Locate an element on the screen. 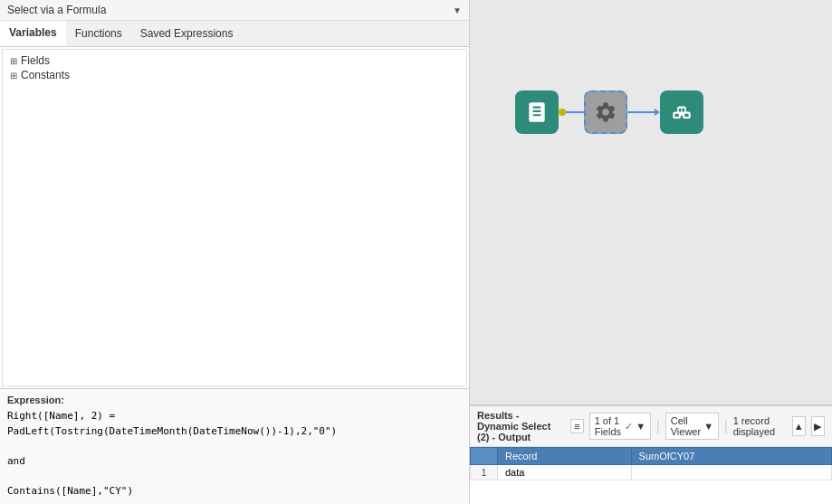  workflow-nodes is located at coordinates (609, 112).